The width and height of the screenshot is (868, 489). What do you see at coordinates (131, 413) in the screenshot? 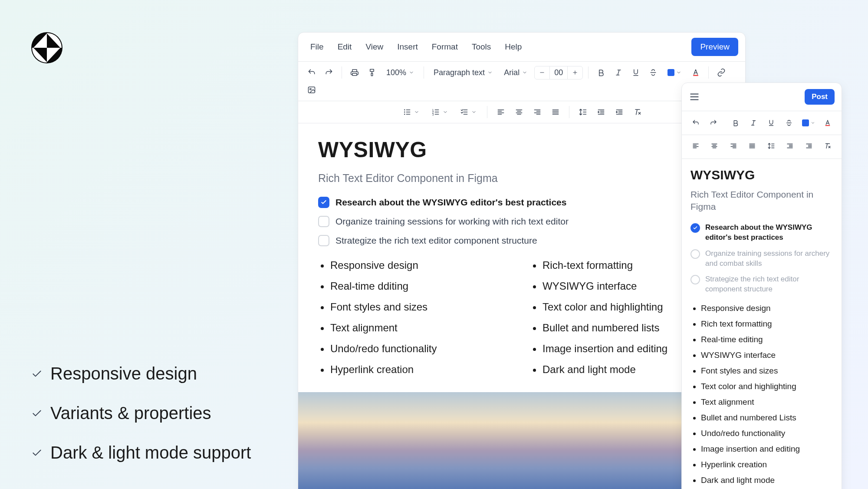
I see `promo-label: Variants & properties` at bounding box center [131, 413].